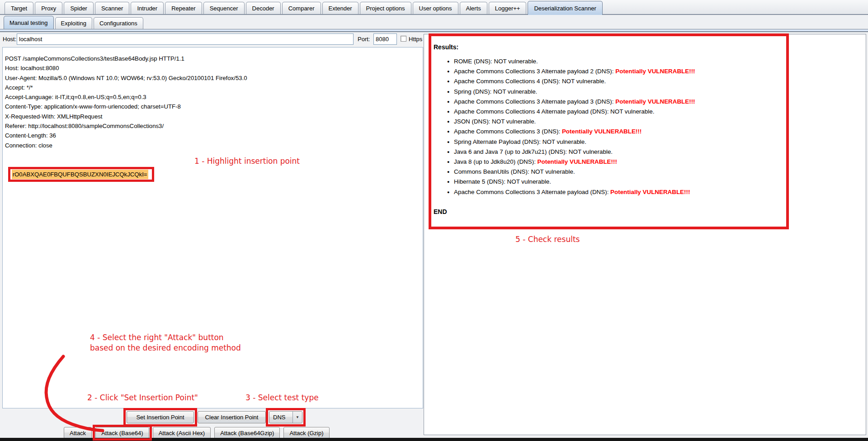 The width and height of the screenshot is (868, 441). What do you see at coordinates (297, 417) in the screenshot?
I see `dropdown-arrow-icon: ▼` at bounding box center [297, 417].